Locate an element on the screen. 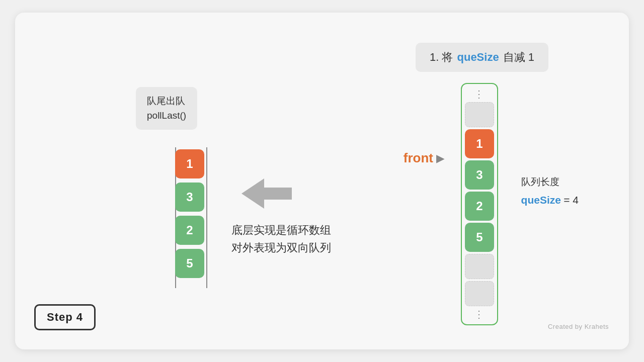  info-text-before: 1. 将 is located at coordinates (441, 57).